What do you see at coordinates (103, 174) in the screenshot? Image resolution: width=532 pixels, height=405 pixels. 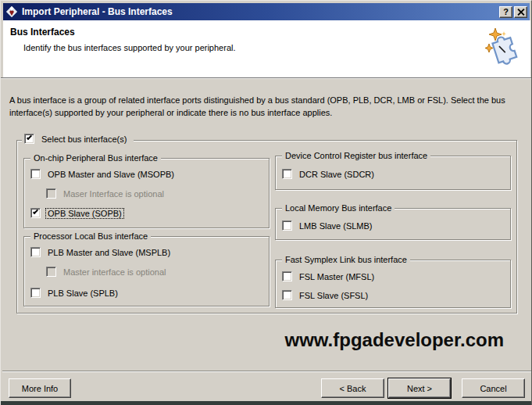 I see `opb-master-slave-checkbox-row: OPB Master and Slave (MSOPB)` at bounding box center [103, 174].